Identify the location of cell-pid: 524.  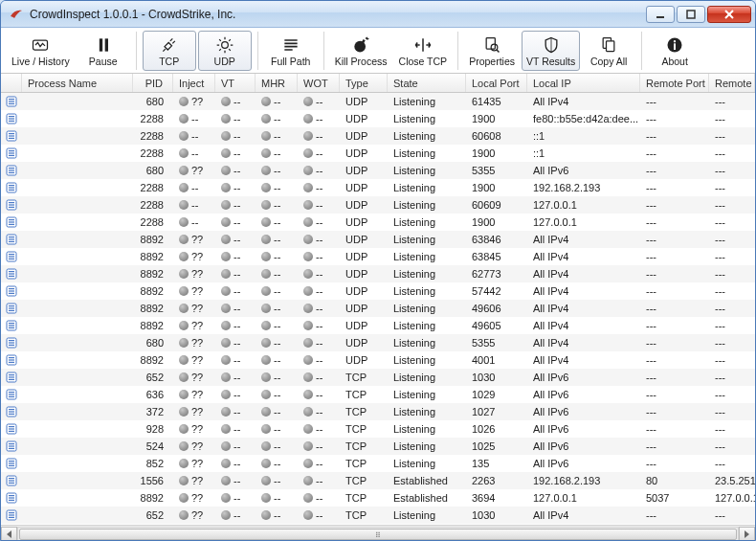
(153, 446).